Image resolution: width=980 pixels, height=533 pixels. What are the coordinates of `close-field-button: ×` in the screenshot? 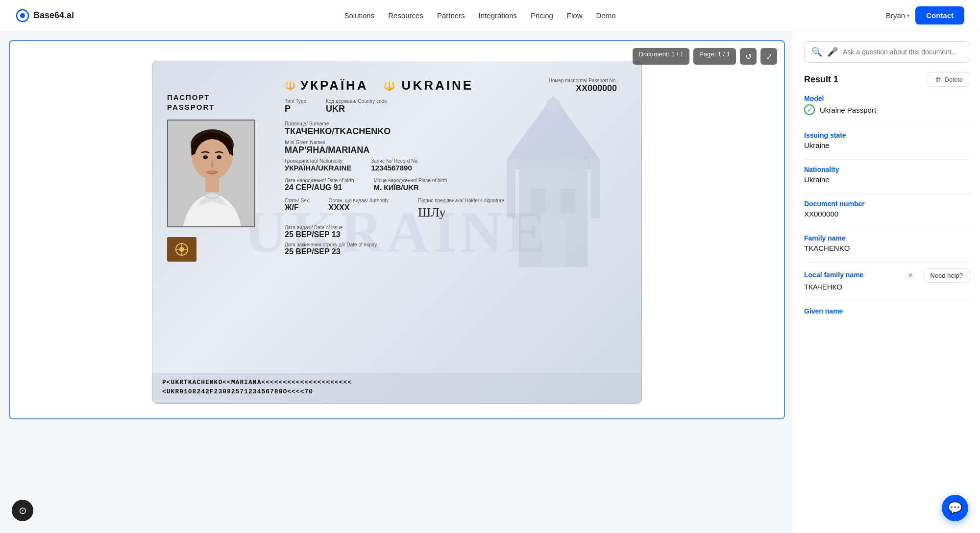 It's located at (910, 275).